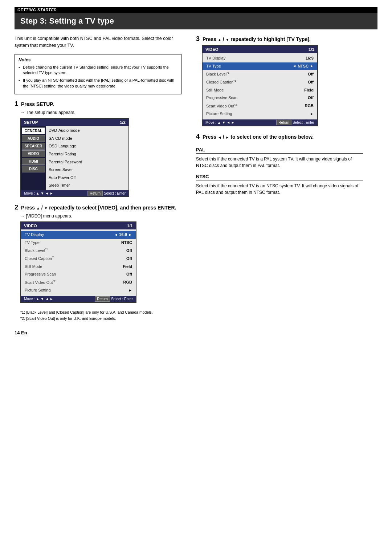 This screenshot has width=392, height=554. What do you see at coordinates (279, 137) in the screenshot?
I see `step4-num: 4 Press / to select one of the options b…` at bounding box center [279, 137].